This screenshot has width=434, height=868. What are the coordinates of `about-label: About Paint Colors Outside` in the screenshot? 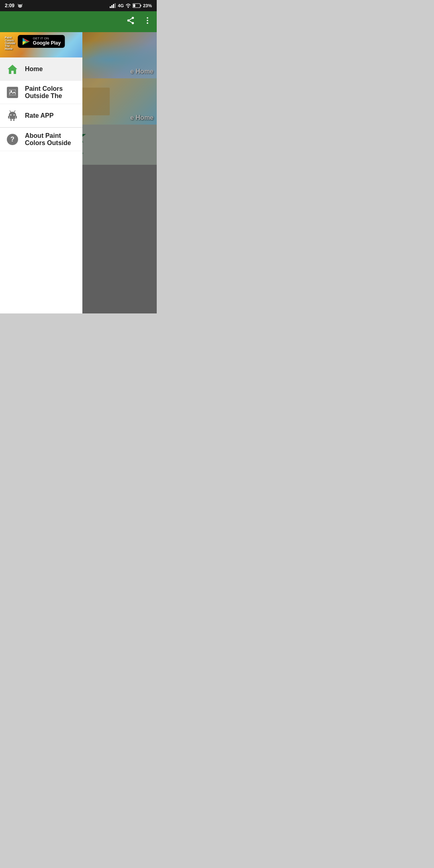 It's located at (51, 139).